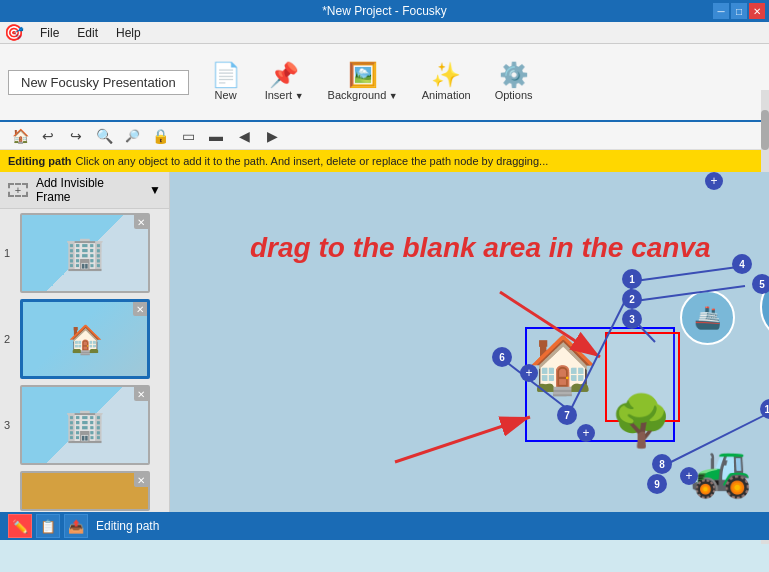  What do you see at coordinates (132, 136) in the screenshot?
I see `zoom-out-button: 🔎` at bounding box center [132, 136].